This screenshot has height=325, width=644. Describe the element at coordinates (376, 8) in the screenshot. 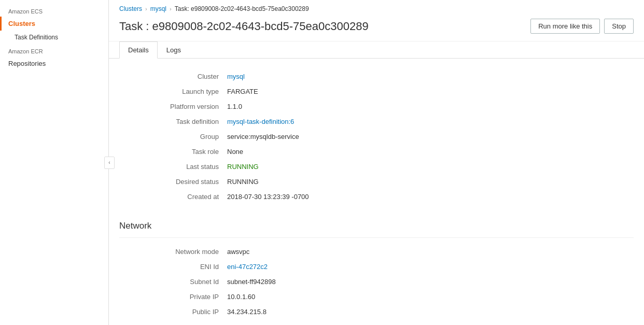

I see `breadcrumb: Clusters › mysql › Task: e9809008-2c02-4…` at that location.